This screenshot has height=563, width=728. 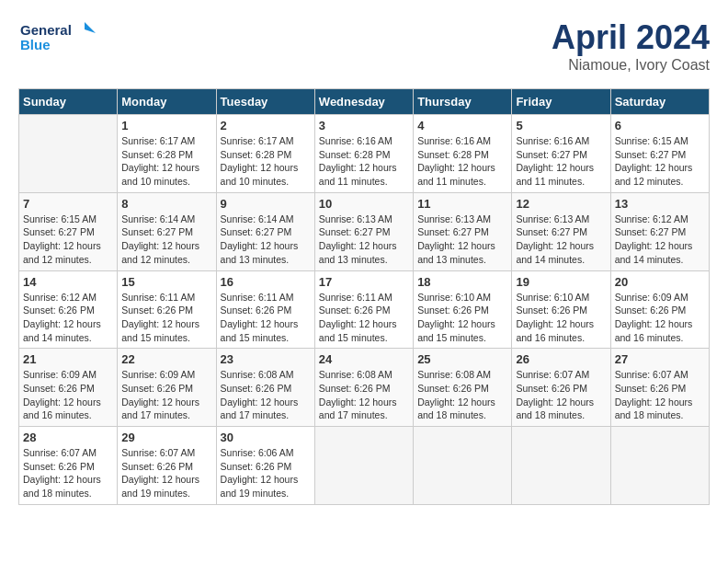 I want to click on calendar-cell: 27Sunrise: 6:07 AM Sunset: 6:26 PM Dayli…, so click(x=660, y=388).